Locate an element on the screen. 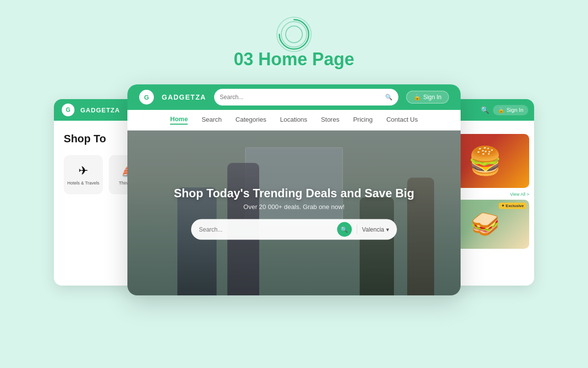  left-logo-circle: G is located at coordinates (68, 110).